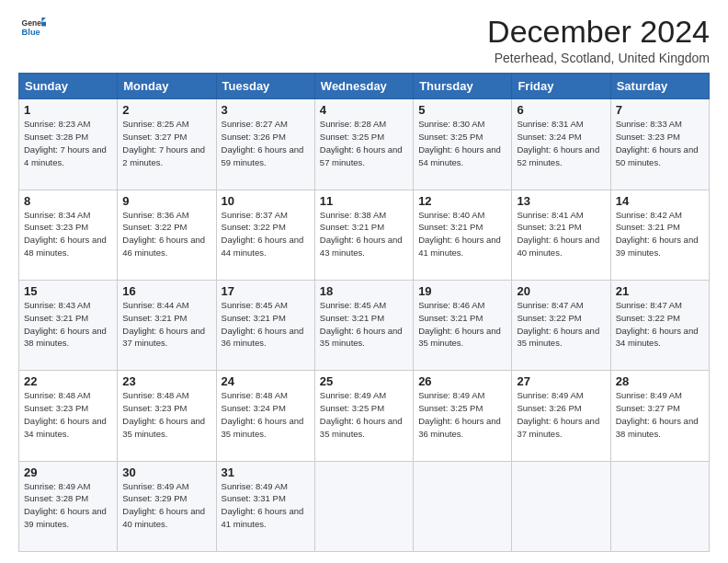 Image resolution: width=728 pixels, height=563 pixels. Describe the element at coordinates (561, 235) in the screenshot. I see `calendar-cell: 13 Sunrise: 8:41 AMSunset: 3:21 PMDaylig…` at that location.